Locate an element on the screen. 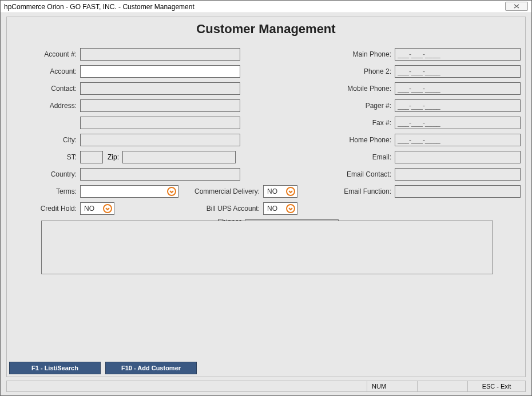 The image size is (532, 396). status-spacer is located at coordinates (187, 386).